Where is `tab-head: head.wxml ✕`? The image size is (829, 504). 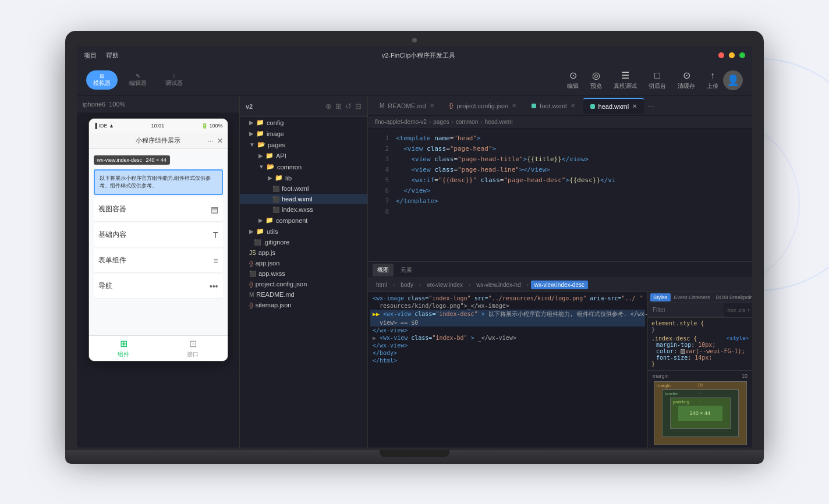 tab-head: head.wxml ✕ is located at coordinates (614, 106).